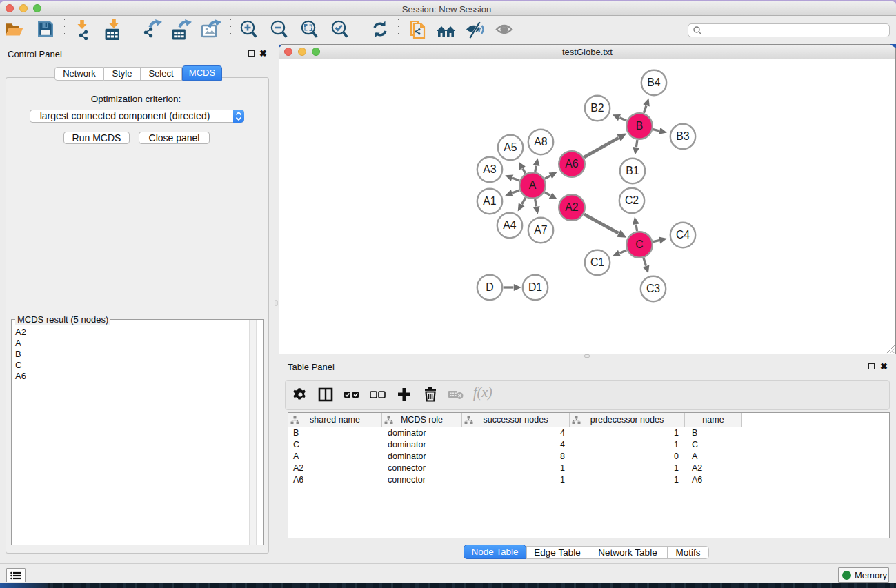 This screenshot has height=588, width=896. What do you see at coordinates (639, 244) in the screenshot?
I see `svg-text: C` at bounding box center [639, 244].